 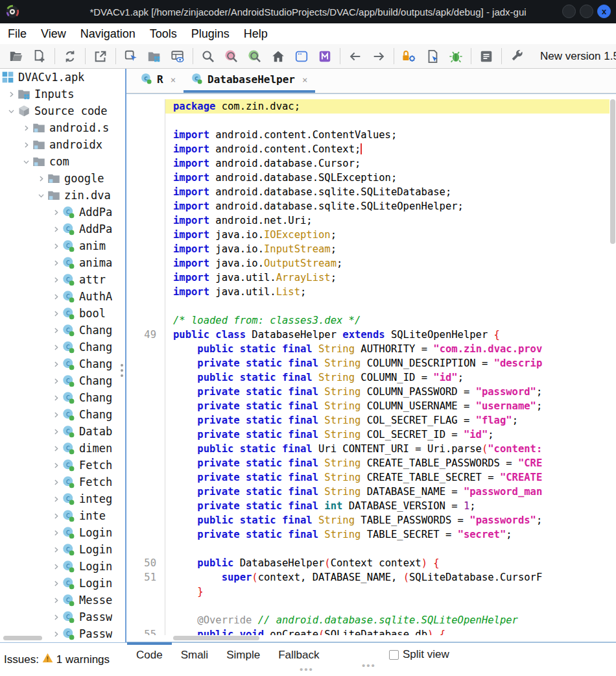 What do you see at coordinates (368, 449) in the screenshot?
I see `code-line: public static final Uri CONTENT_URI = Ur…` at bounding box center [368, 449].